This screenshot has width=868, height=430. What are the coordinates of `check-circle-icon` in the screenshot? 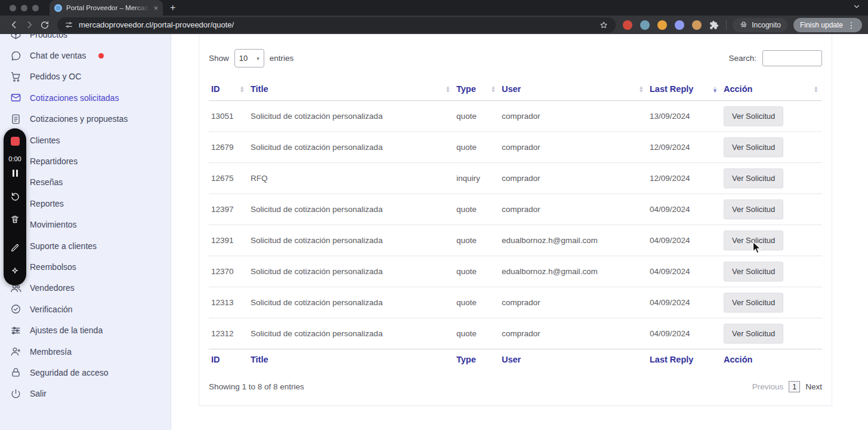 It's located at (16, 309).